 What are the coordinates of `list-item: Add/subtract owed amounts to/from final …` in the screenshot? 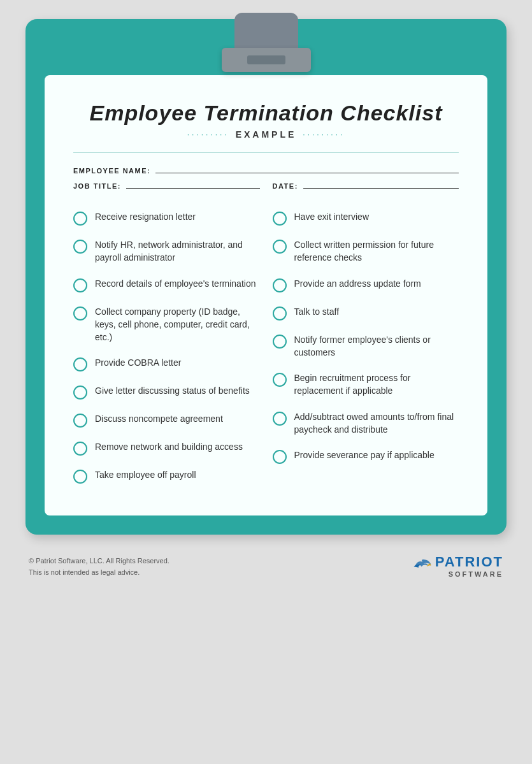 It's located at (366, 423).